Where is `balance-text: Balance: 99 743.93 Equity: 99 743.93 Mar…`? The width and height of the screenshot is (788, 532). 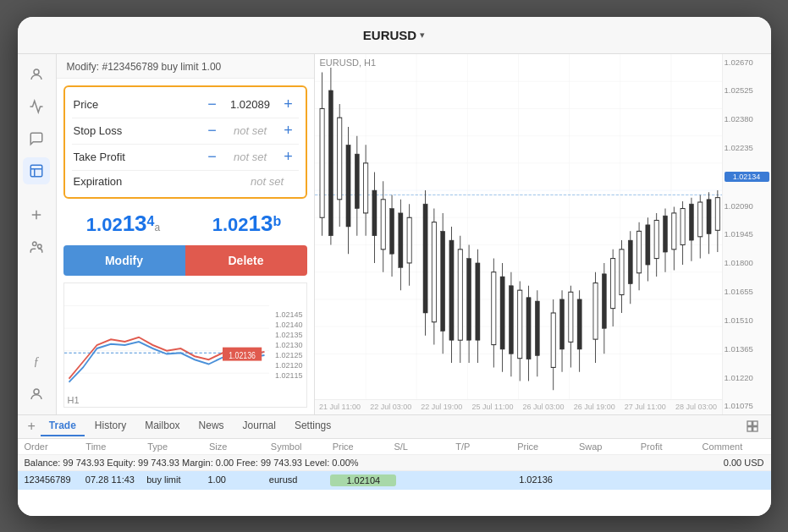 balance-text: Balance: 99 743.93 Equity: 99 743.93 Mar… is located at coordinates (191, 463).